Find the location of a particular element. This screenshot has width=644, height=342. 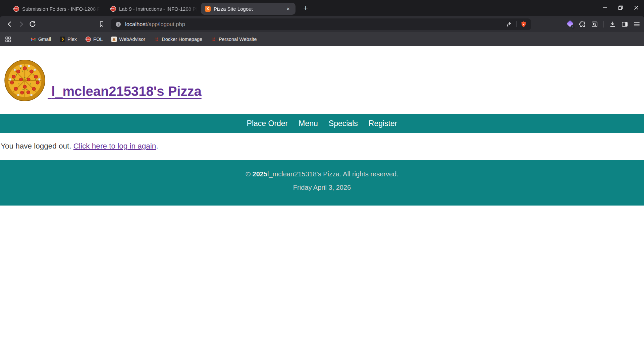

address-bar: localhost/app/logout.php is located at coordinates (321, 24).